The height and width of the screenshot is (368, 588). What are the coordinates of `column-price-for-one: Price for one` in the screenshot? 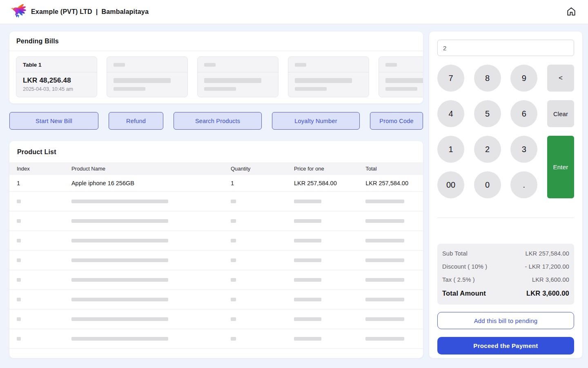 It's located at (330, 168).